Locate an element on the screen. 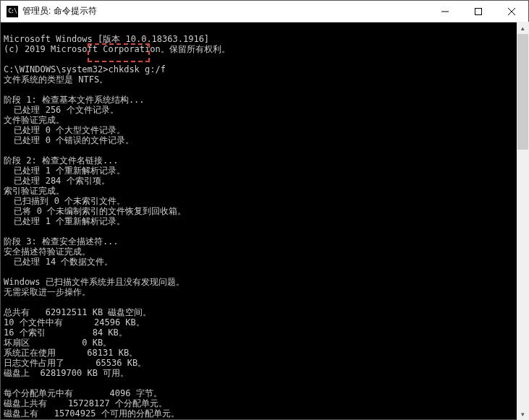 This screenshot has width=529, height=420. scroll-up-arrow: ▴ is located at coordinates (522, 27).